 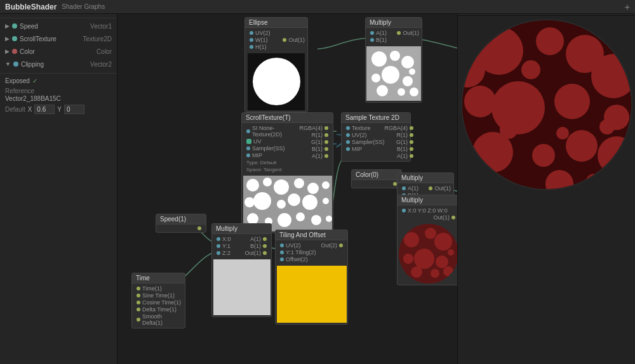 What do you see at coordinates (276, 23) in the screenshot?
I see `node-ellipse-header: Ellipse` at bounding box center [276, 23].